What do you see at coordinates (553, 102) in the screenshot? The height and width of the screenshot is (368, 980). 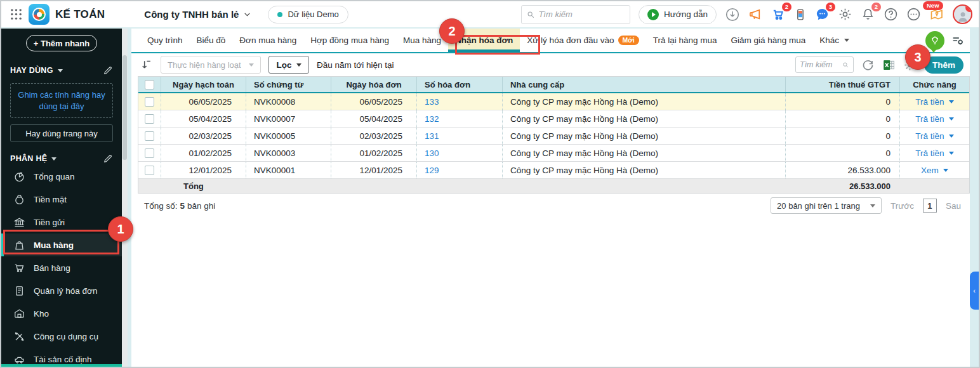 I see `table-row: 06/05/2025 NVK00008 06/05/2025 133 Công …` at bounding box center [553, 102].